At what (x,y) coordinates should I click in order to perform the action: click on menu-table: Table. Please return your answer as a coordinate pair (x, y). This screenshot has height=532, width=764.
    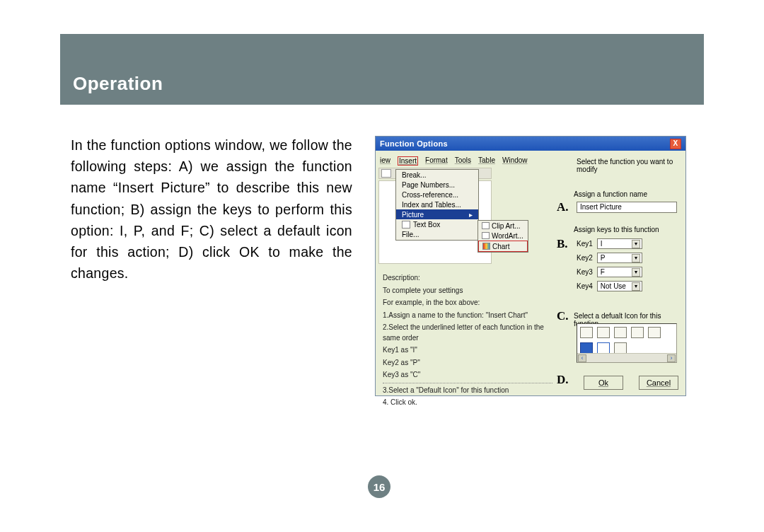
    Looking at the image, I should click on (487, 161).